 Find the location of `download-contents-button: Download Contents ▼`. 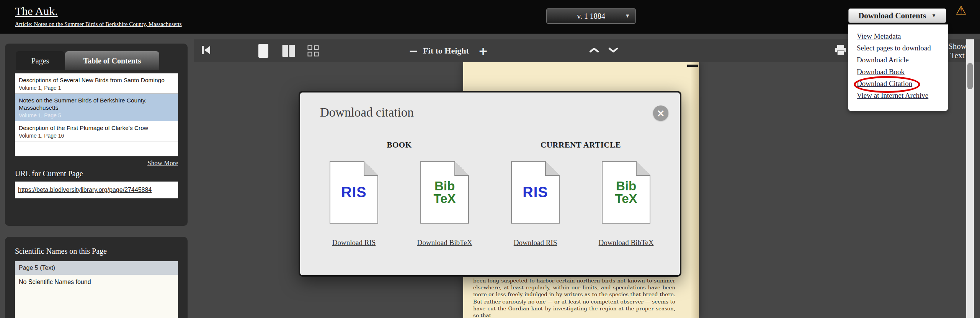

download-contents-button: Download Contents ▼ is located at coordinates (897, 16).